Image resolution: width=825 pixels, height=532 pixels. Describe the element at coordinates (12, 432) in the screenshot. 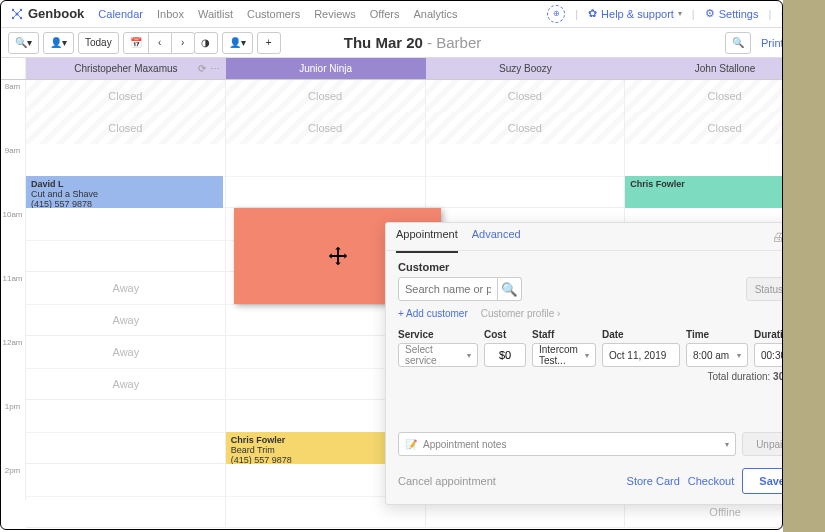

I see `time-label: 1pm` at that location.